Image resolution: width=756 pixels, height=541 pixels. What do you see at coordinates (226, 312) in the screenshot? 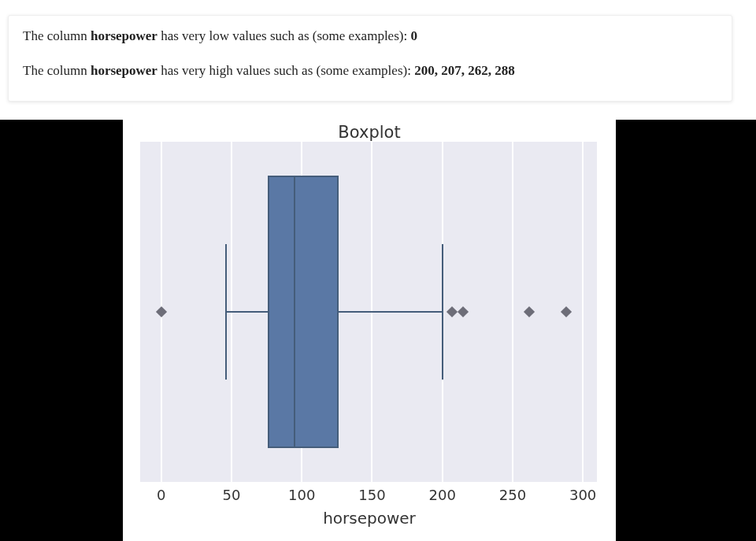
I see `whisker-low-cap` at bounding box center [226, 312].